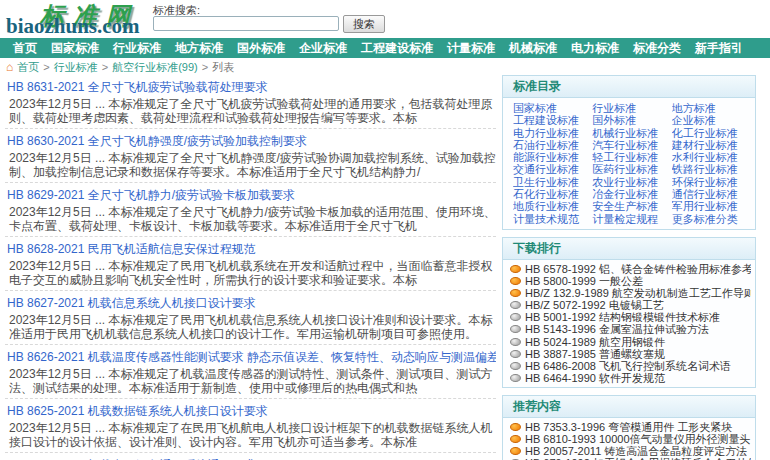  What do you see at coordinates (629, 164) in the screenshot?
I see `catalog-grid: 国家标准 行业标准 地方标准 工程建设标准 国外标准 企业标准 电力行业标准 机…` at bounding box center [629, 164].